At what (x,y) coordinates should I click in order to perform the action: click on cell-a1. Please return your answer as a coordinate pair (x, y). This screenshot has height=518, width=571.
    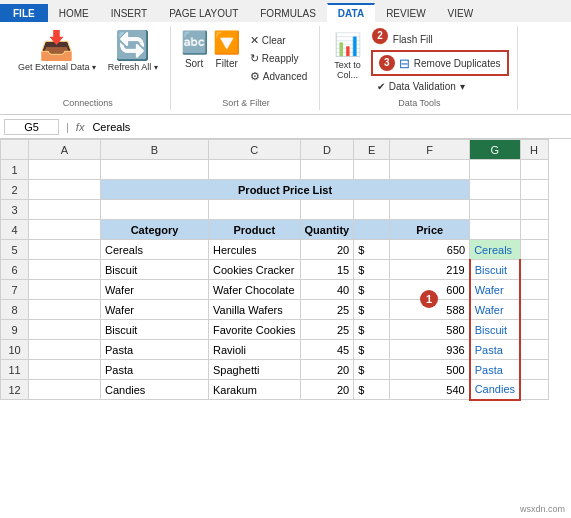
    Looking at the image, I should click on (65, 170).